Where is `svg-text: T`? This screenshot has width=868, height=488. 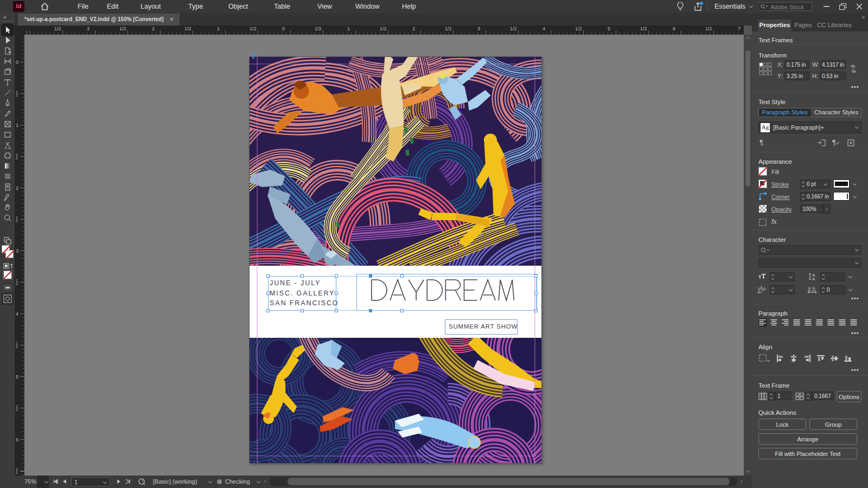
svg-text: T is located at coordinates (11, 266).